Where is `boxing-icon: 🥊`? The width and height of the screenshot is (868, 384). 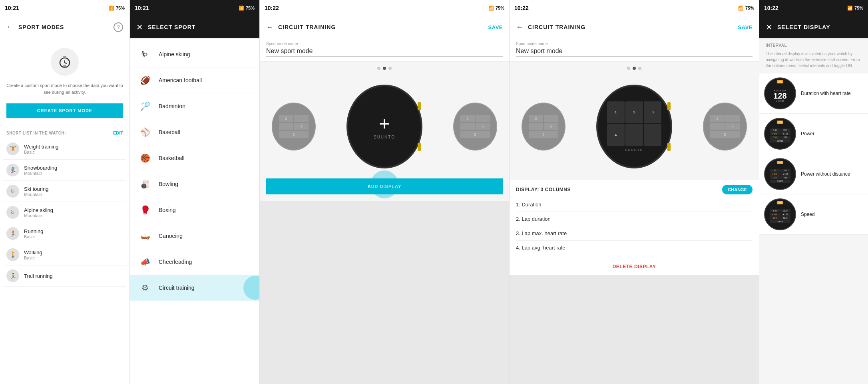 boxing-icon: 🥊 is located at coordinates (145, 210).